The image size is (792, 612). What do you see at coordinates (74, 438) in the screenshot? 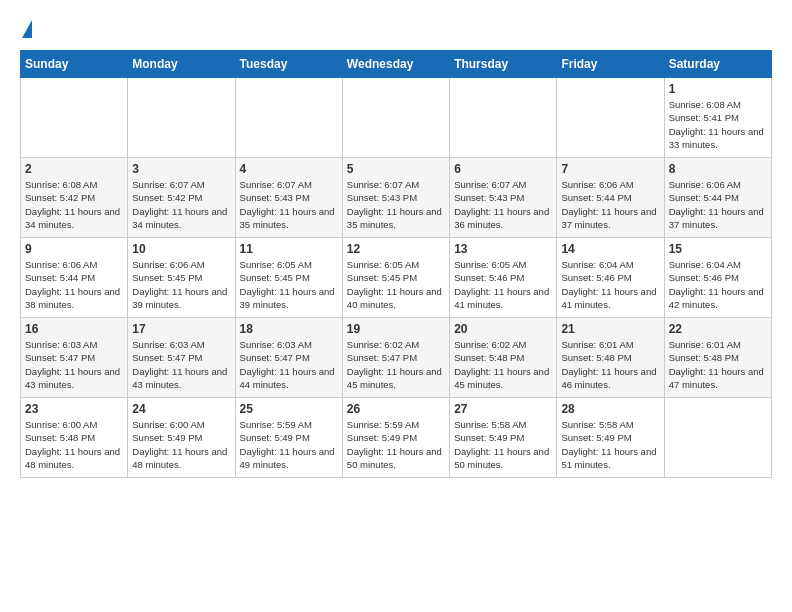
I see `calendar-cell: 23Sunrise: 6:00 AM Sunset: 5:48 PM Dayli…` at bounding box center [74, 438].